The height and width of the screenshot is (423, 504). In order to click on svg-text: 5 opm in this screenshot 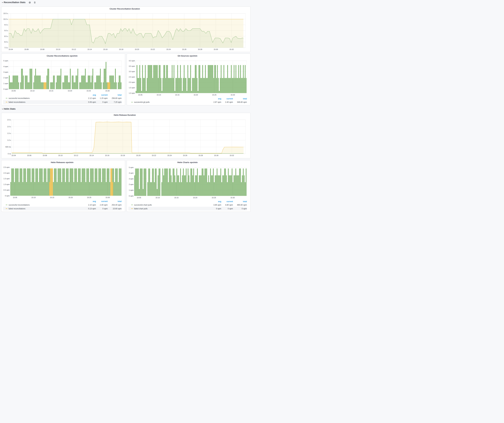, I will do `click(6, 61)`.